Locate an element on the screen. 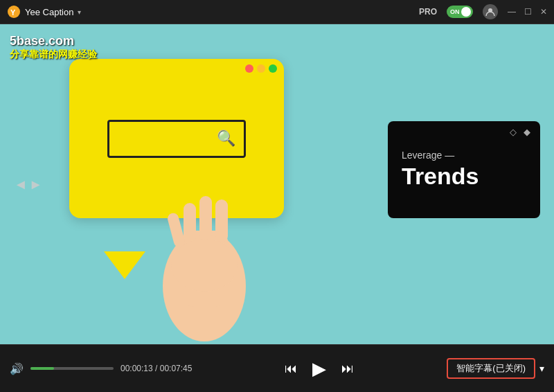  caption-label: 智能字幕(已关闭) is located at coordinates (491, 368).